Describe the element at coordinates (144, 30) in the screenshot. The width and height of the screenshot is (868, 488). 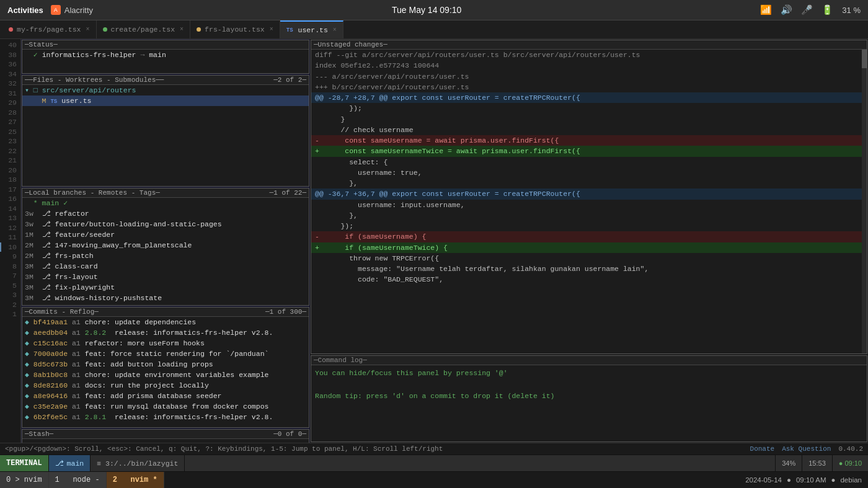
I see `tab-create-page: create/page.tsx ×` at that location.